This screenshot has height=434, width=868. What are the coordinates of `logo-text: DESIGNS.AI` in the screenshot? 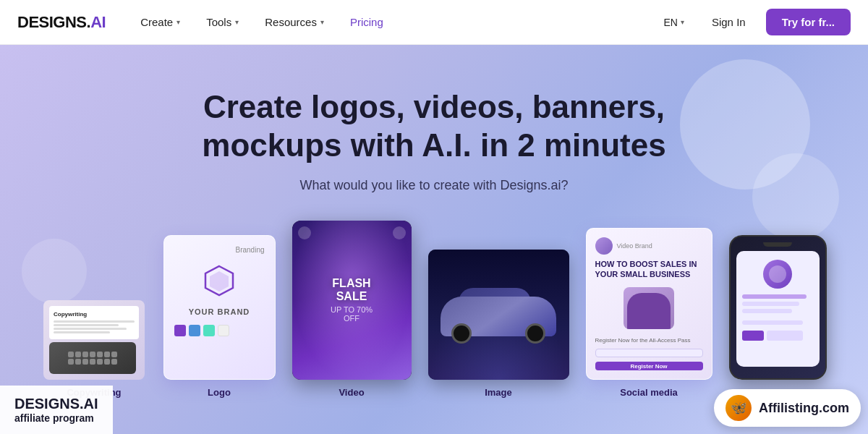 It's located at (61, 22).